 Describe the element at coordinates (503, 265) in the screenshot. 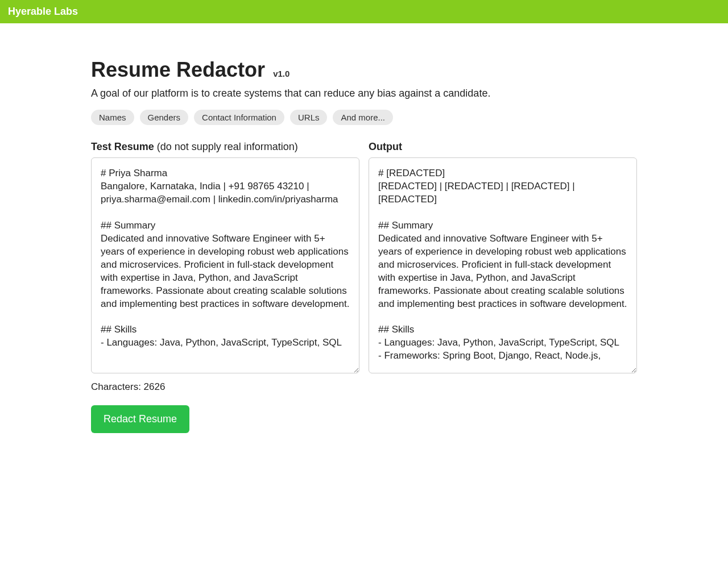

I see `output-resume-textarea` at that location.